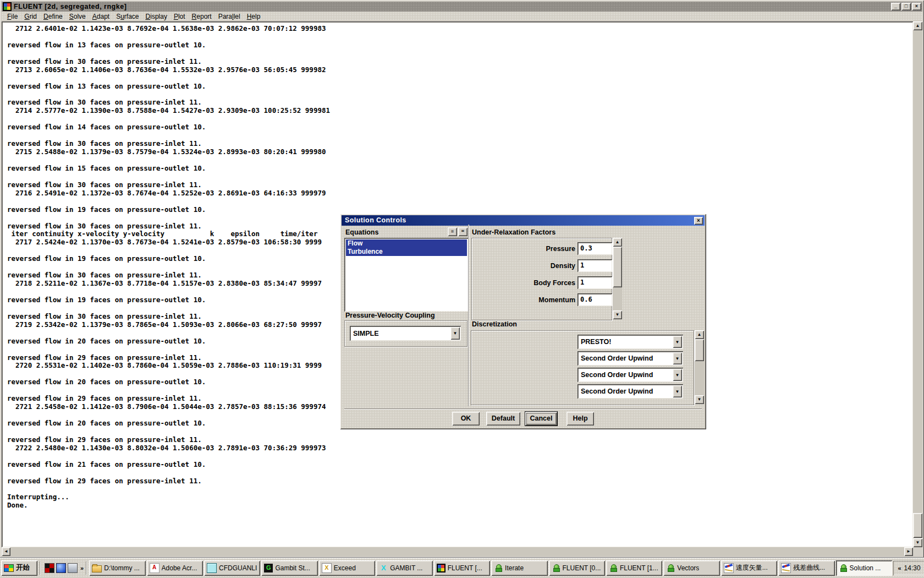  Describe the element at coordinates (78, 17) in the screenshot. I see `menu-solve: Solve` at that location.